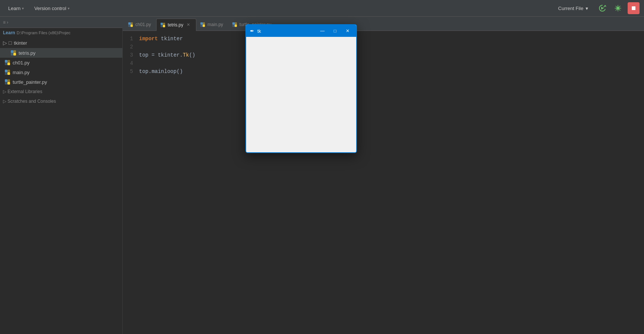 The image size is (644, 334). I want to click on sidebar-file-turtle: turtle_painter.py, so click(30, 82).